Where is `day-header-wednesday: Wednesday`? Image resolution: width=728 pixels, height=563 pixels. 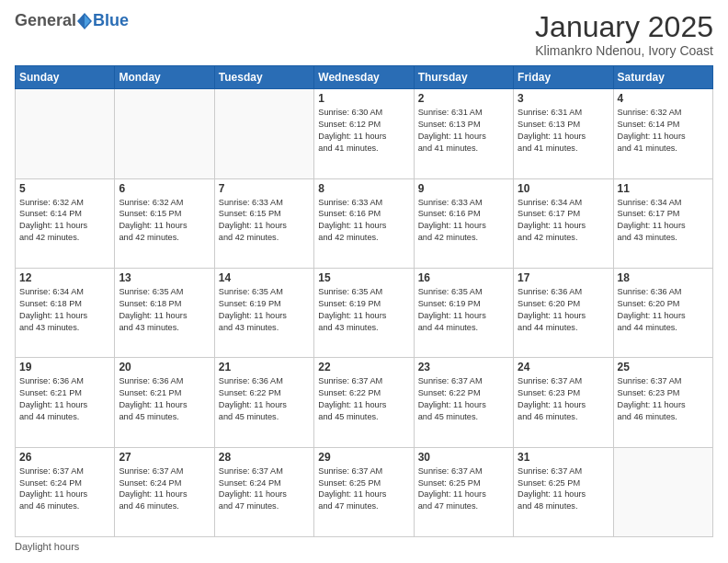
day-header-wednesday: Wednesday is located at coordinates (364, 77).